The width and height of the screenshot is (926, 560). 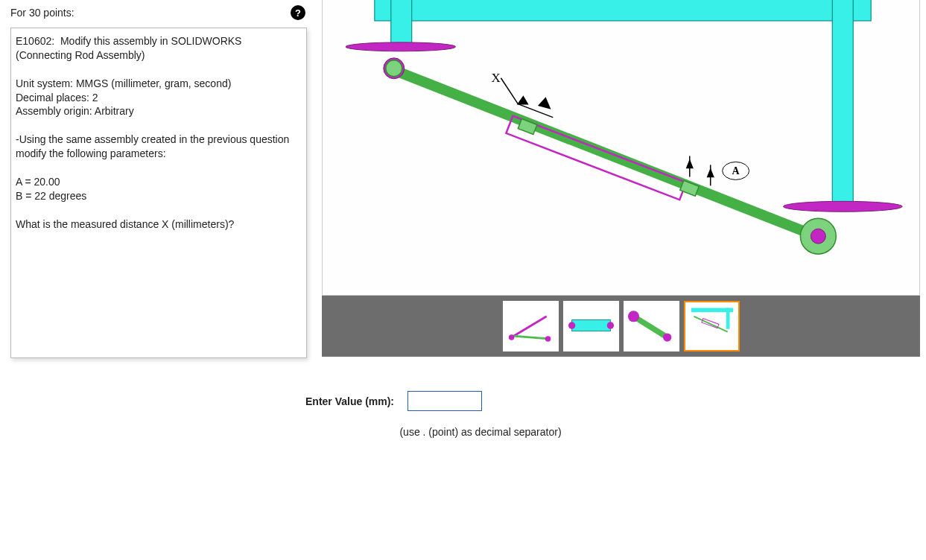 I want to click on points-row: For 30 points: ?, so click(x=159, y=13).